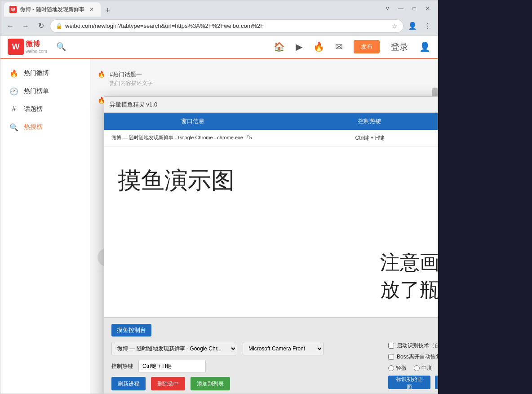  I want to click on weibo-mail-icon: ✉, so click(339, 47).